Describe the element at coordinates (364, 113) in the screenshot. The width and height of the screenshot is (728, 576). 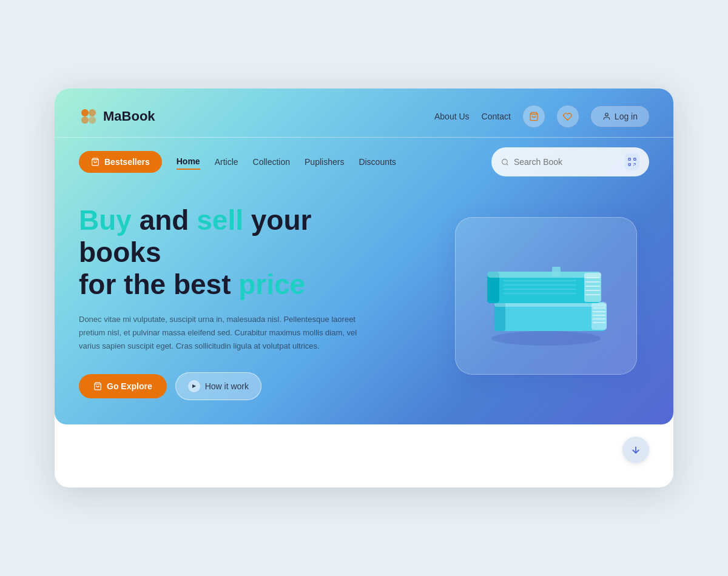
I see `header: MaBook About Us Contact` at that location.